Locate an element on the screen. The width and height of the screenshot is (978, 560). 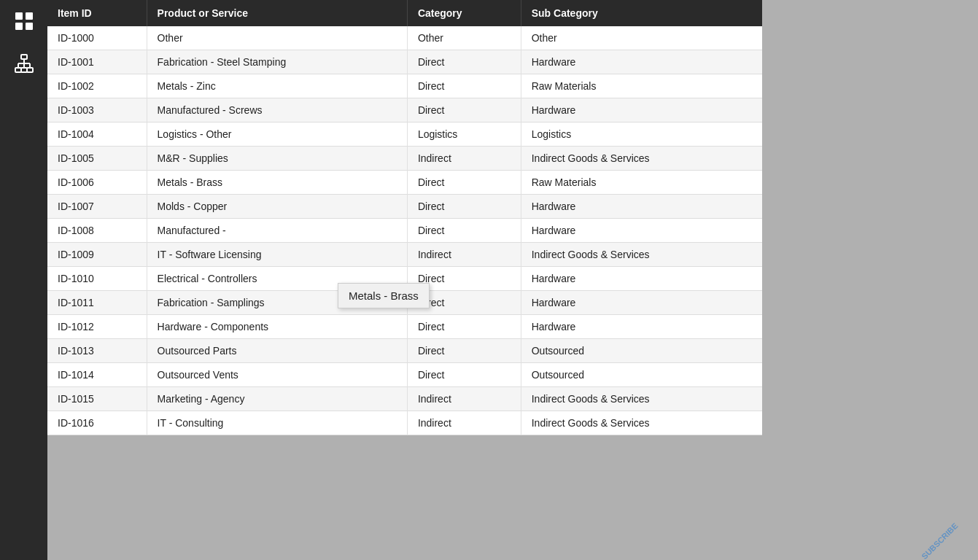
table-row: ID-1015Marketing - AgencyIndirectIndirec… is located at coordinates (405, 400).